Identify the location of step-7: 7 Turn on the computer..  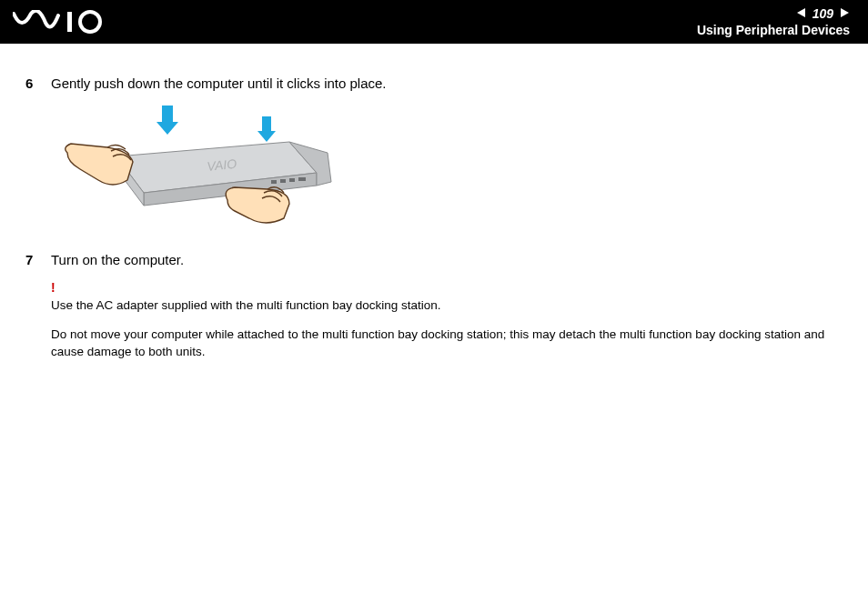
(434, 260).